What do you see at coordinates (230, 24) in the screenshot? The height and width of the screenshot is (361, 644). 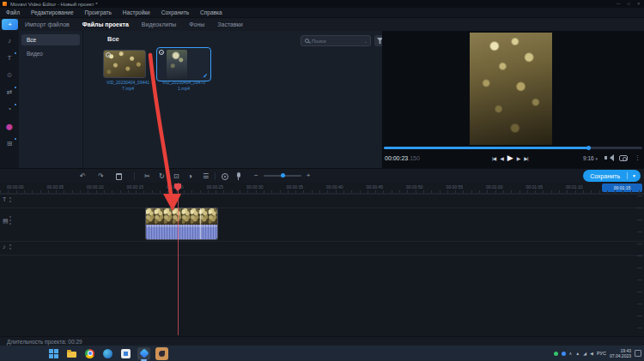 I see `tab-4: Заставки` at bounding box center [230, 24].